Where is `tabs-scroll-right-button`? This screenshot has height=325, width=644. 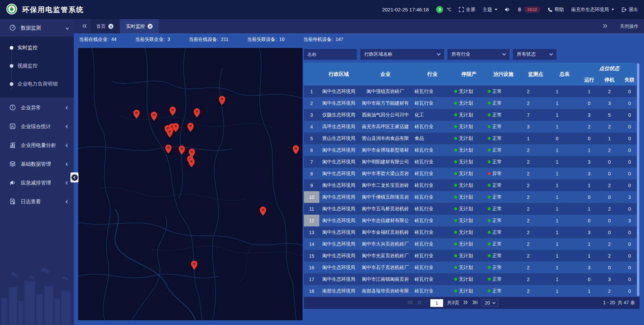
tabs-scroll-right-button is located at coordinates (605, 26).